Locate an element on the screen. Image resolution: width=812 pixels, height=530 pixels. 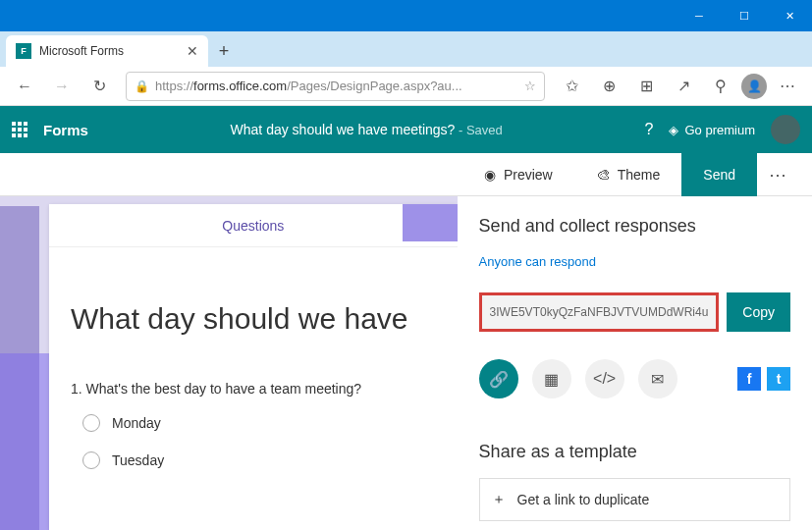
duplicate-link-button: ＋ Get a link to duplicate is located at coordinates (634, 500).